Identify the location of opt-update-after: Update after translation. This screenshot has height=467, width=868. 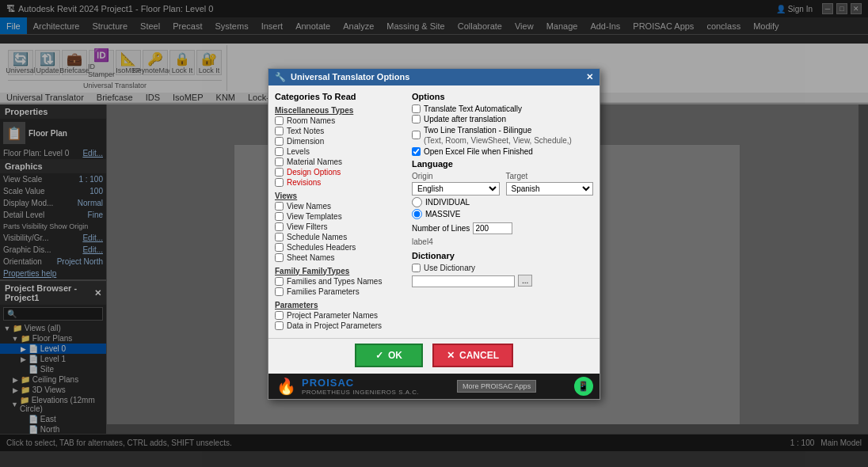
(502, 119).